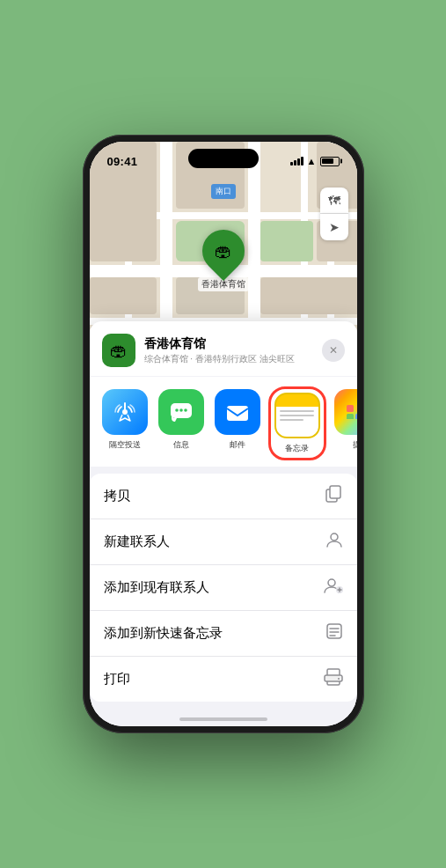 Image resolution: width=446 pixels, height=868 pixels. What do you see at coordinates (125, 423) in the screenshot?
I see `share-item-airdrop: 隔空投送` at bounding box center [125, 423].